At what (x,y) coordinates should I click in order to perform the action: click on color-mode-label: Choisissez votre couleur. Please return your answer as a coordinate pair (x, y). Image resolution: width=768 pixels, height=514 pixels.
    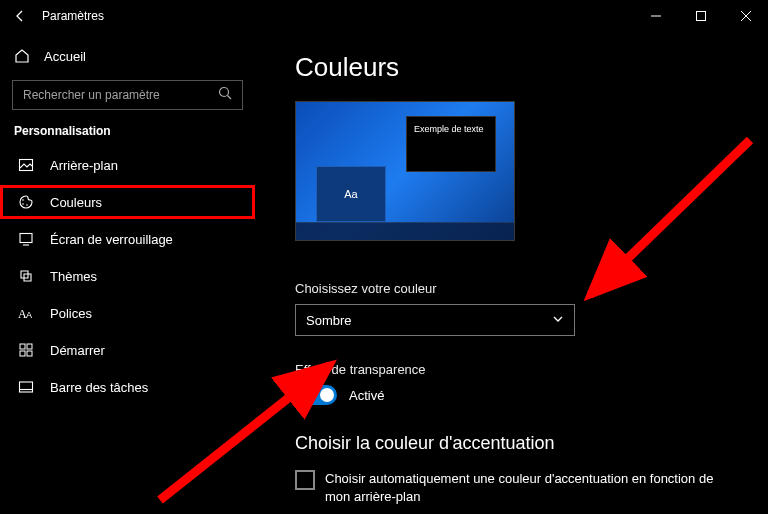
    Looking at the image, I should click on (516, 288).